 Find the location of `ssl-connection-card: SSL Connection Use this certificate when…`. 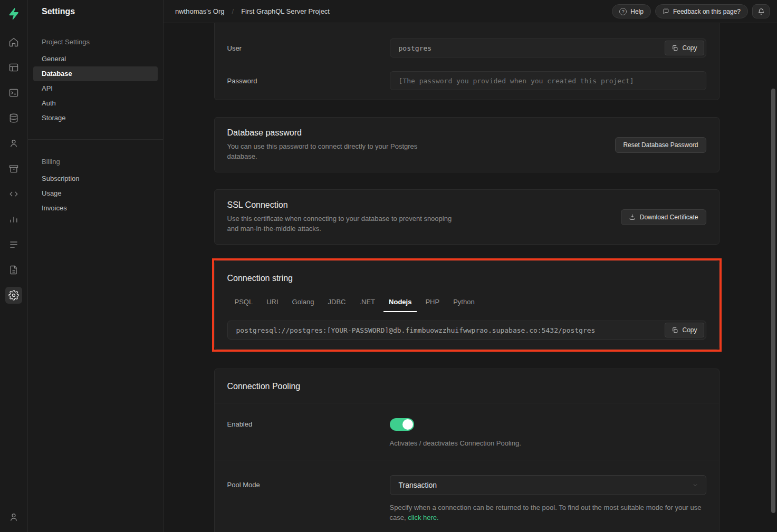

ssl-connection-card: SSL Connection Use this certificate when… is located at coordinates (467, 217).